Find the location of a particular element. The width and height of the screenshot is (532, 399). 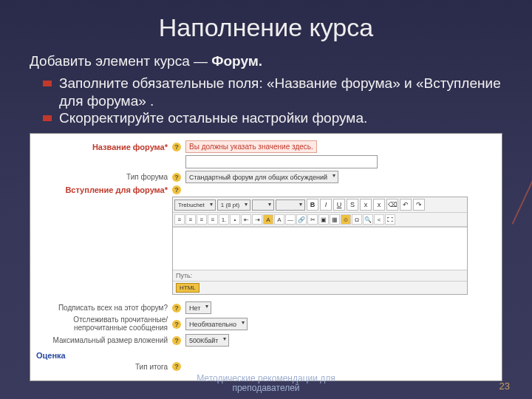

bullet-1: Заполните обязательные поля: «Название ф… is located at coordinates (273, 92).